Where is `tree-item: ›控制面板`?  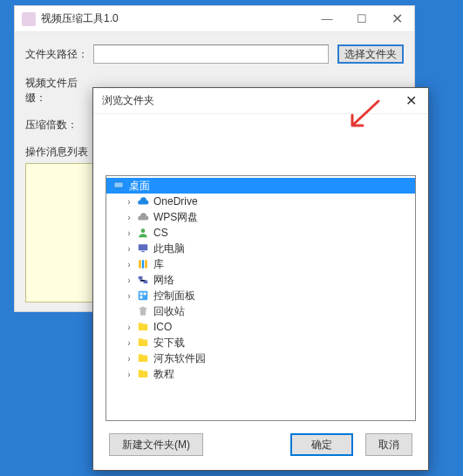
tree-item: ›控制面板 is located at coordinates (261, 296).